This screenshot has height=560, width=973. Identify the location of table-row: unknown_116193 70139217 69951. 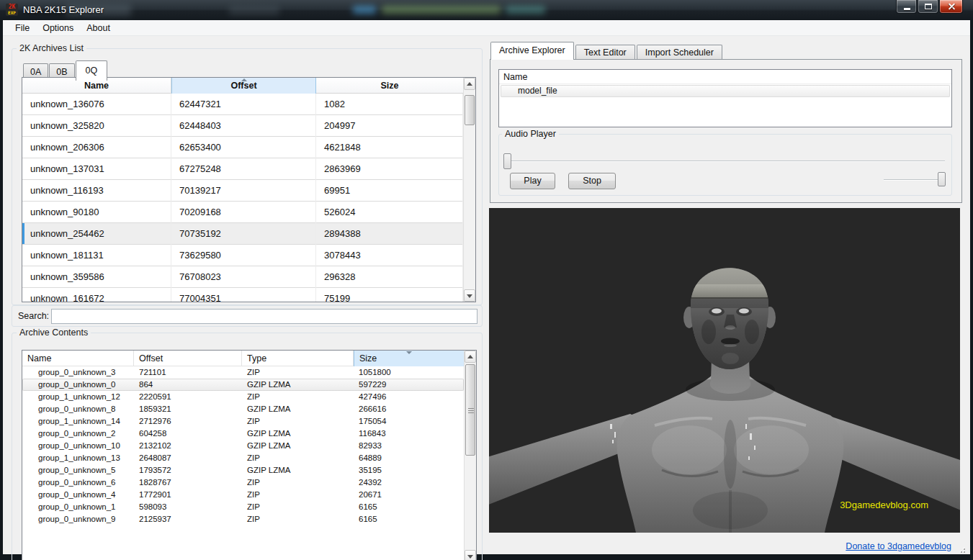
(243, 191).